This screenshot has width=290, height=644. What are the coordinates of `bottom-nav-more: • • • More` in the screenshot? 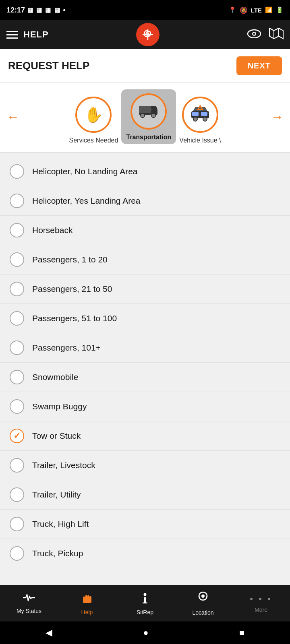 It's located at (261, 603).